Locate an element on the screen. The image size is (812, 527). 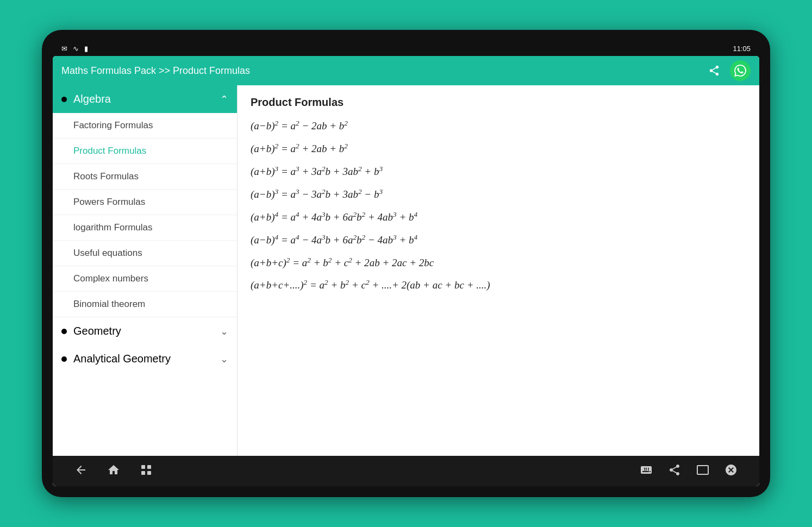
bottom-right-nav is located at coordinates (689, 472).